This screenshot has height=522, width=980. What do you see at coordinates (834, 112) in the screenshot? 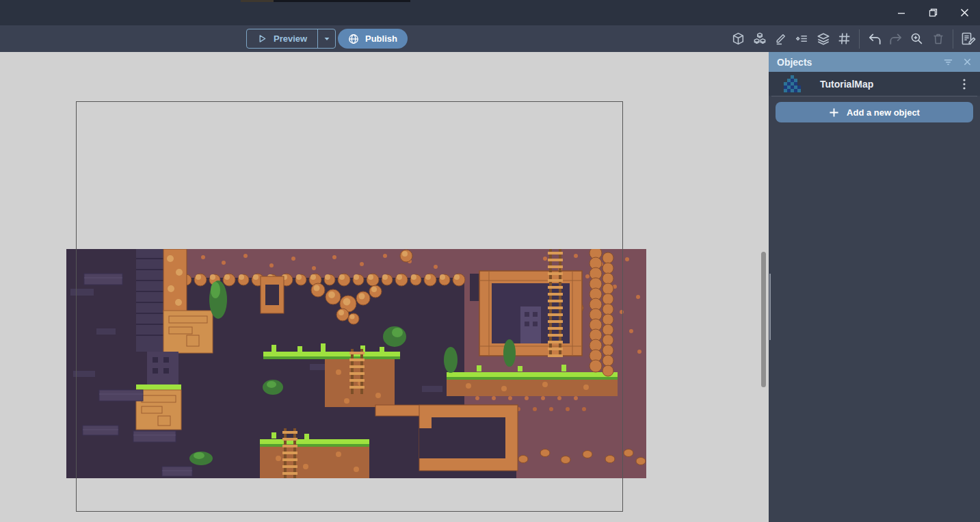
I see `plus-icon` at bounding box center [834, 112].